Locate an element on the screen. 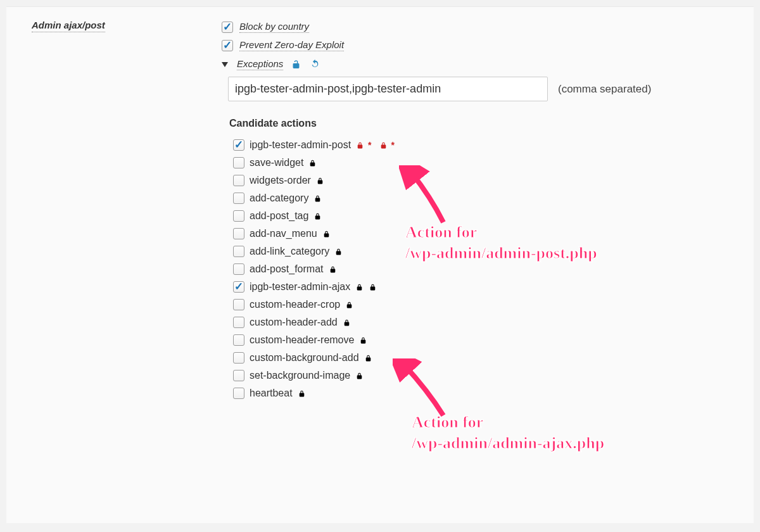 Image resolution: width=760 pixels, height=532 pixels. candidate-label: save-widget is located at coordinates (276, 163).